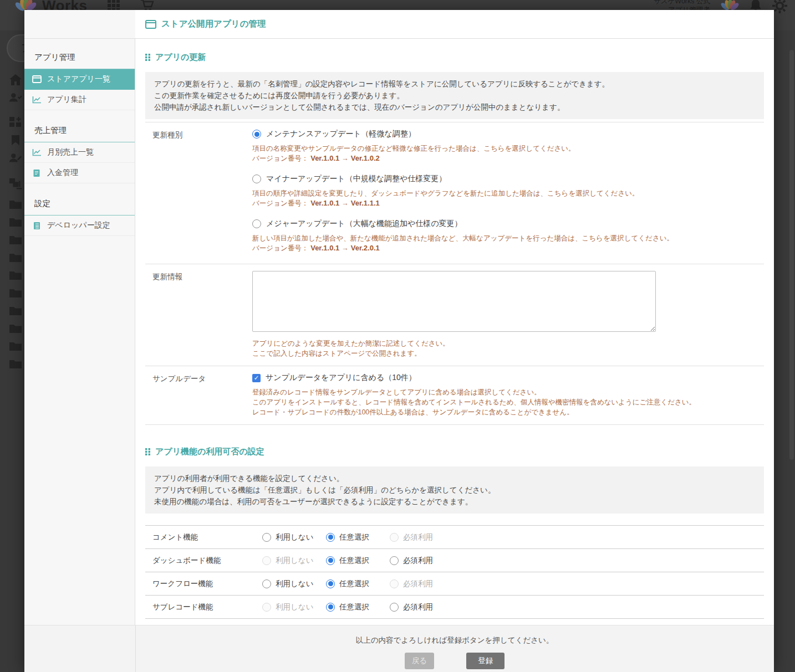  Describe the element at coordinates (455, 396) in the screenshot. I see `sample-data-row: サンプルデータ ✓ サンプルデータをアプリに含める（10件） 登録済みのレコード…` at that location.